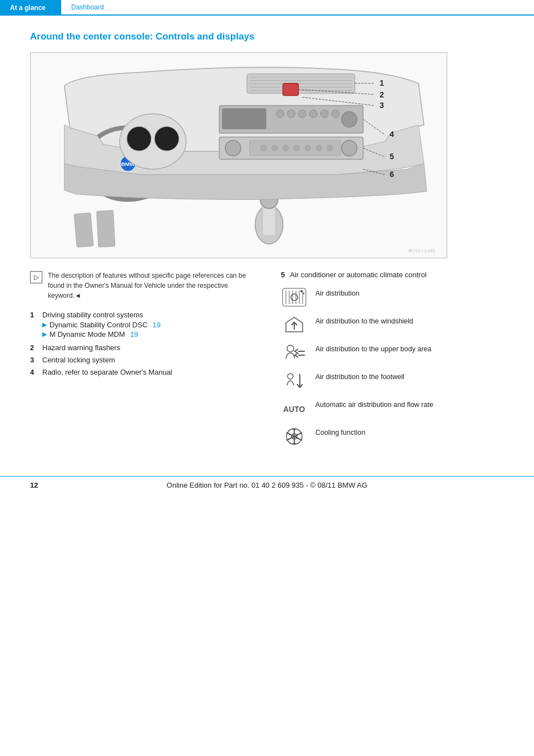  I want to click on left-column: ▷ The description of features without sp…, so click(150, 362).